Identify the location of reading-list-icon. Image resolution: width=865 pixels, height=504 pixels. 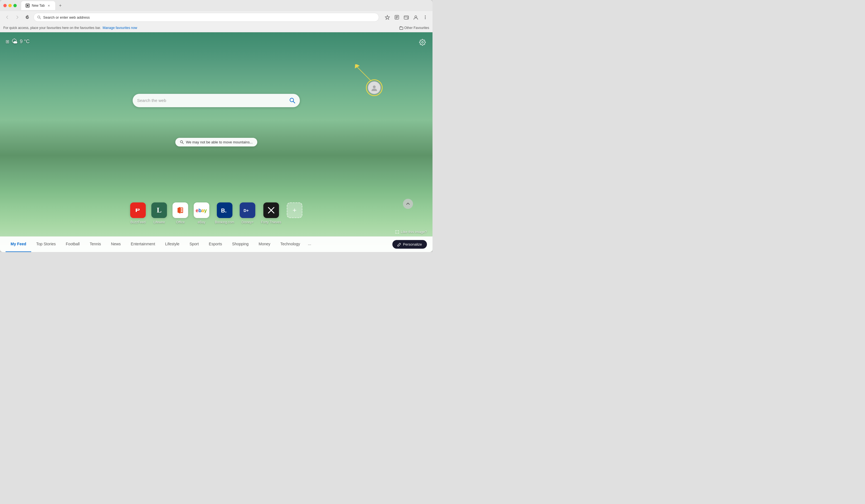
(397, 17).